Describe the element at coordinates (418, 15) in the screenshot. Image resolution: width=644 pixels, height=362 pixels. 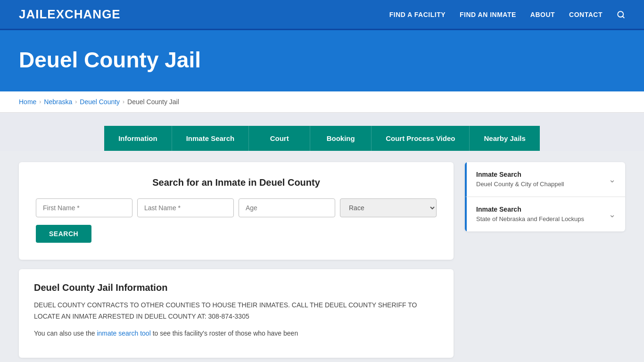
I see `nav-find-facility: FIND A FACILITY` at that location.